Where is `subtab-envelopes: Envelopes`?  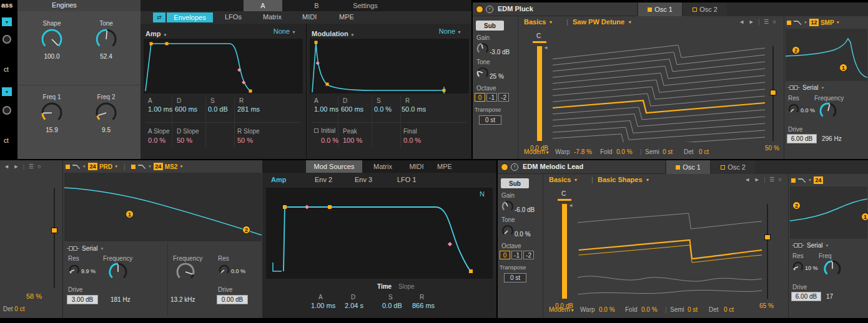 subtab-envelopes: Envelopes is located at coordinates (190, 17).